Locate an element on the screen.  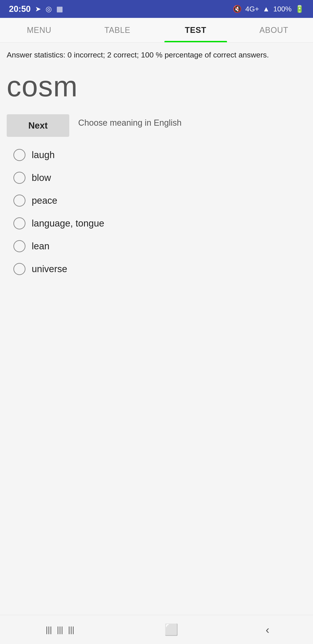
radio-laugh is located at coordinates (19, 155).